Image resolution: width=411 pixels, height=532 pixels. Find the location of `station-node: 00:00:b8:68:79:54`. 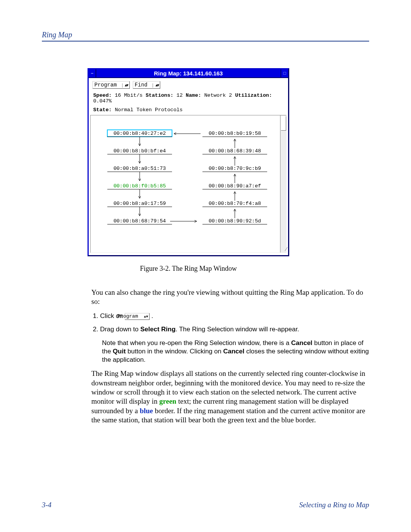

station-node: 00:00:b8:68:79:54 is located at coordinates (140, 221).